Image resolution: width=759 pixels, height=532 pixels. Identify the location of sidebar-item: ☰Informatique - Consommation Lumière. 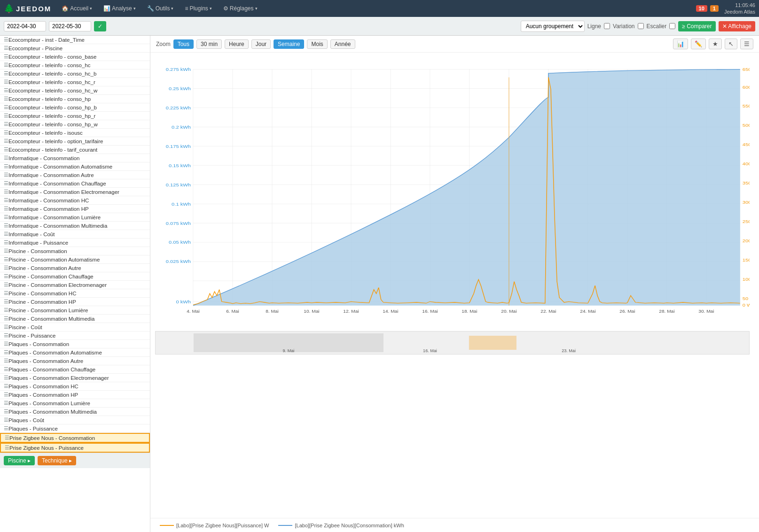
(75, 217).